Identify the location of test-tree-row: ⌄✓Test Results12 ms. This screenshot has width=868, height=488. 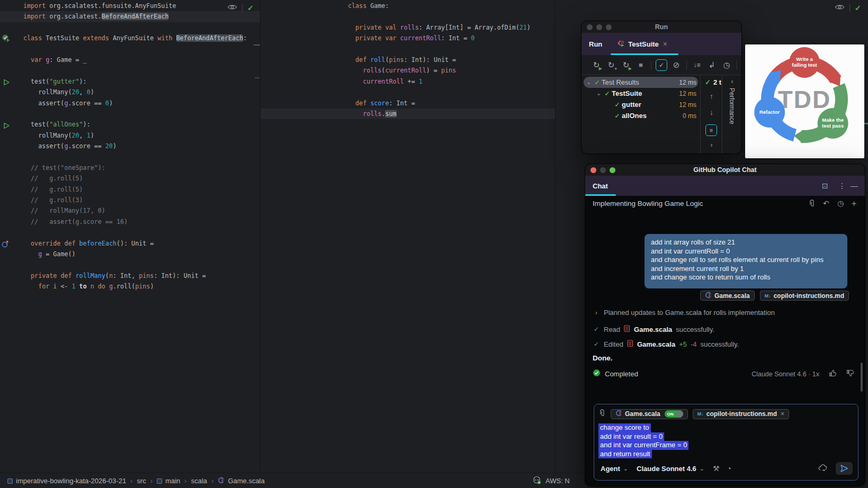
(641, 83).